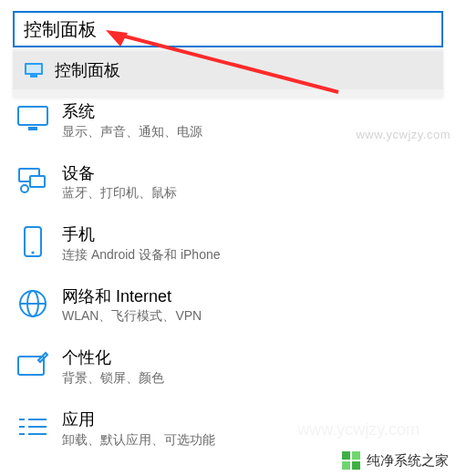 This screenshot has width=456, height=476. What do you see at coordinates (141, 235) in the screenshot?
I see `category-title: 手机` at bounding box center [141, 235].